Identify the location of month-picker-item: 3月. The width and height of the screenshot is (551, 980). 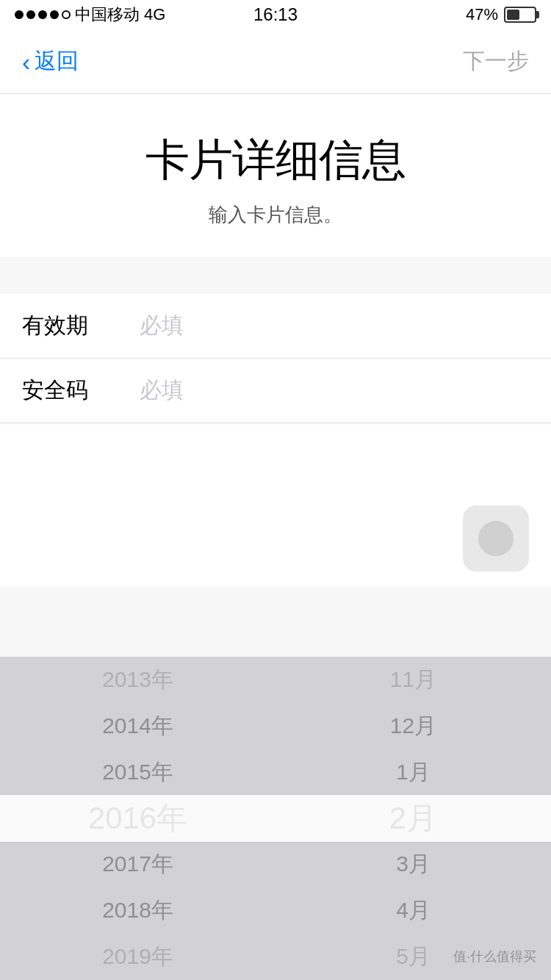
(413, 864).